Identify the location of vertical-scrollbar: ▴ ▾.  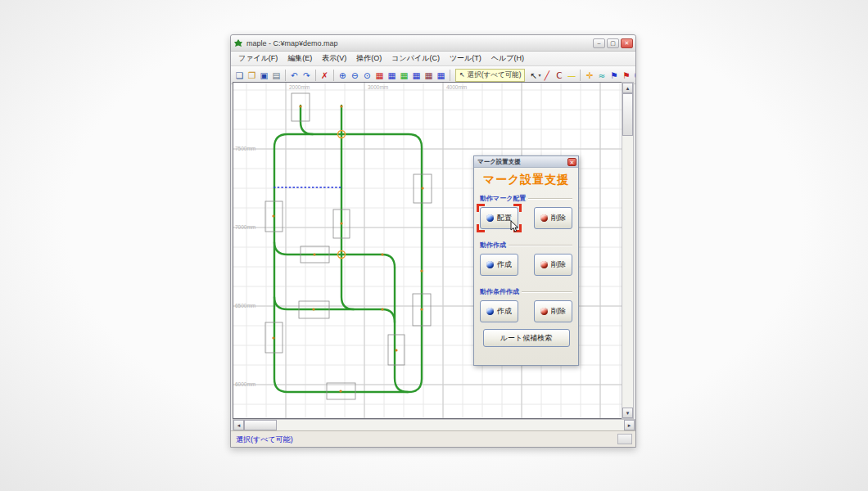
(627, 250).